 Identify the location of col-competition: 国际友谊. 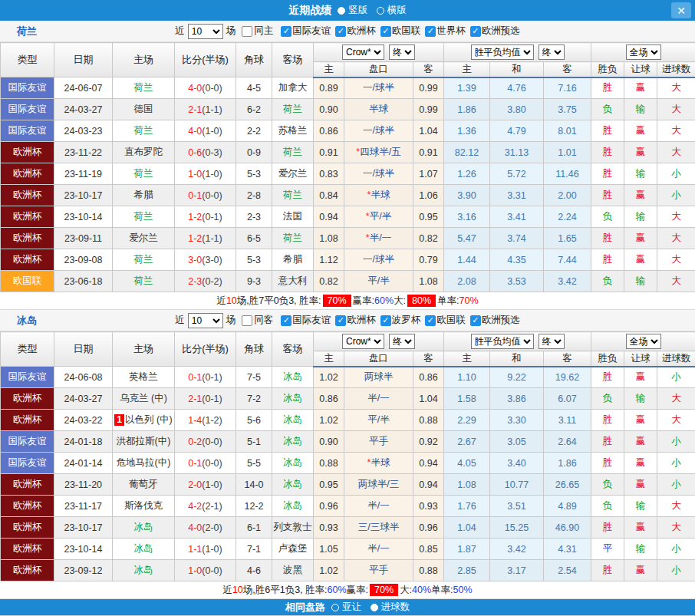
(28, 463).